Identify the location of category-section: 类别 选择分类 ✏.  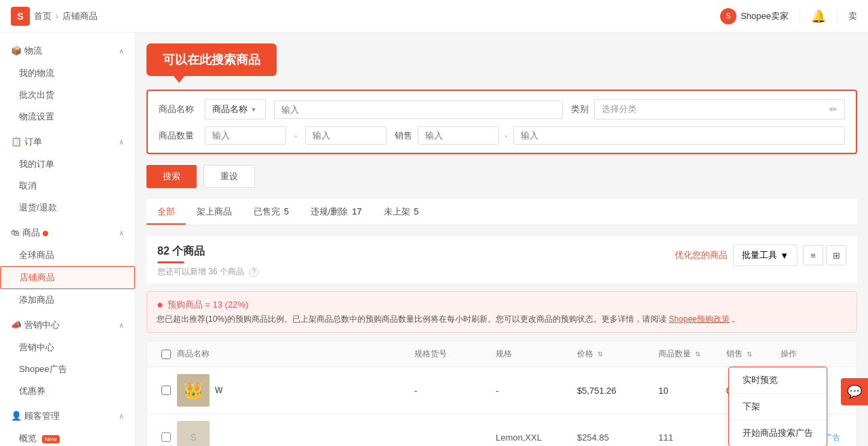
(708, 109).